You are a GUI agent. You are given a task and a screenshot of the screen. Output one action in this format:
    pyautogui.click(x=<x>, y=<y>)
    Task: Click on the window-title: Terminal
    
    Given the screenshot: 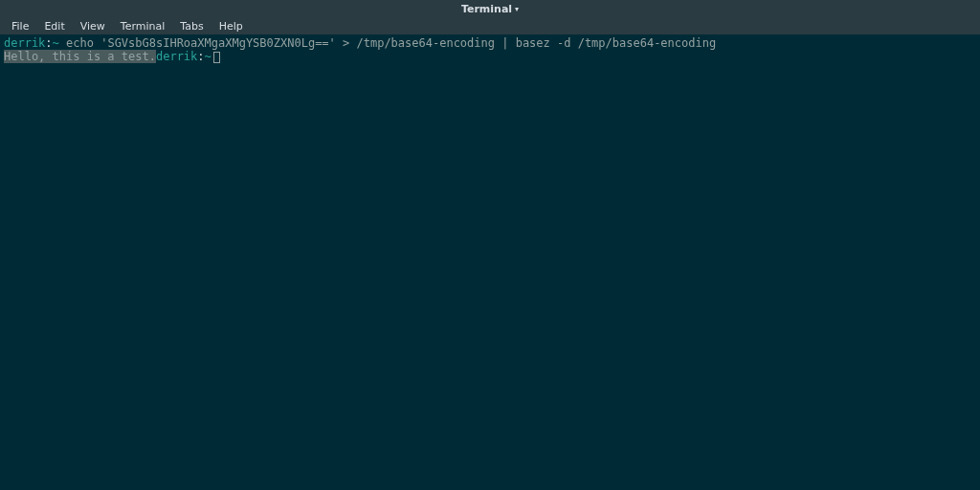 What is the action you would take?
    pyautogui.click(x=486, y=10)
    